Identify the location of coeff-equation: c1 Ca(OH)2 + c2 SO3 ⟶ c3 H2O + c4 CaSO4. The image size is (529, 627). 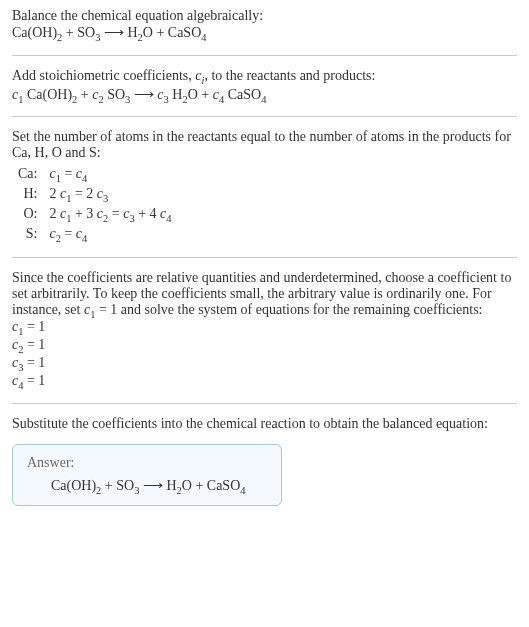
(264, 96).